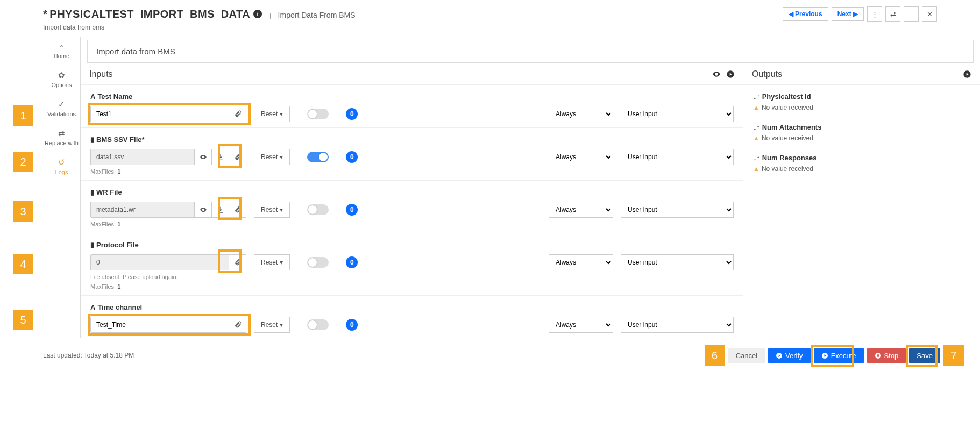  Describe the element at coordinates (61, 46) in the screenshot. I see `home-icon: ⌂` at that location.